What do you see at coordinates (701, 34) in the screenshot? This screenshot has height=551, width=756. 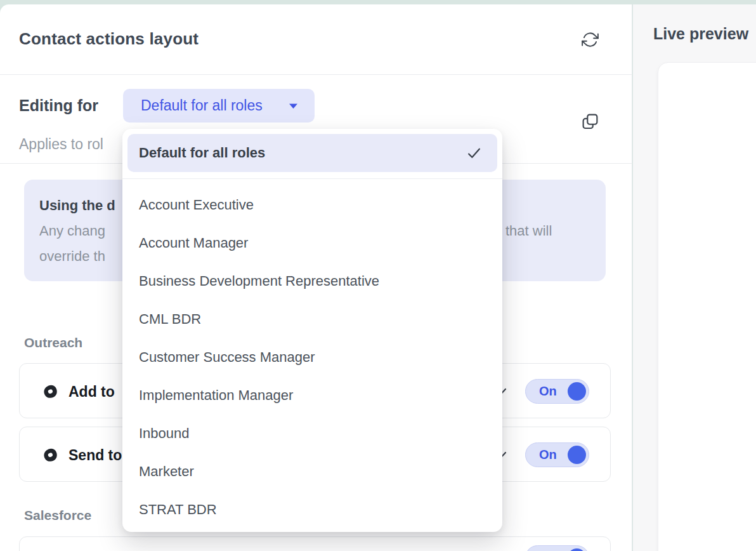 I see `live-preview-title: Live preview` at bounding box center [701, 34].